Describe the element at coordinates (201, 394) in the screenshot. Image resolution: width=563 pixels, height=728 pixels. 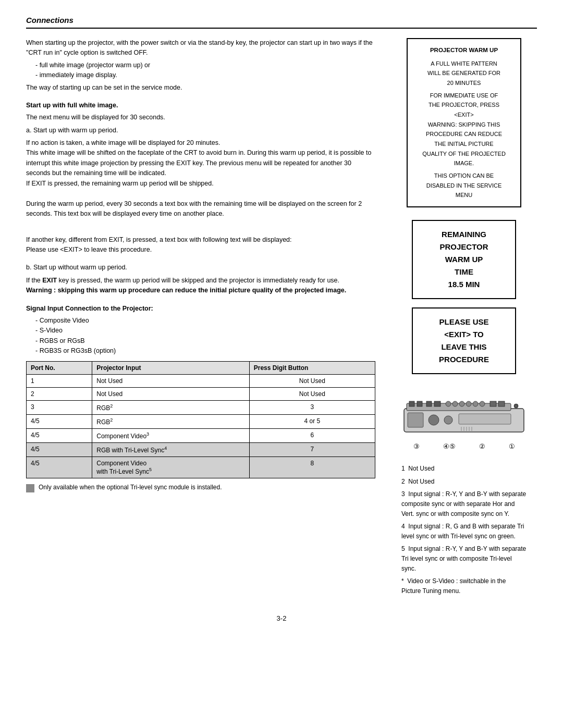
I see `table-row: 2 Not Used Not Used` at that location.